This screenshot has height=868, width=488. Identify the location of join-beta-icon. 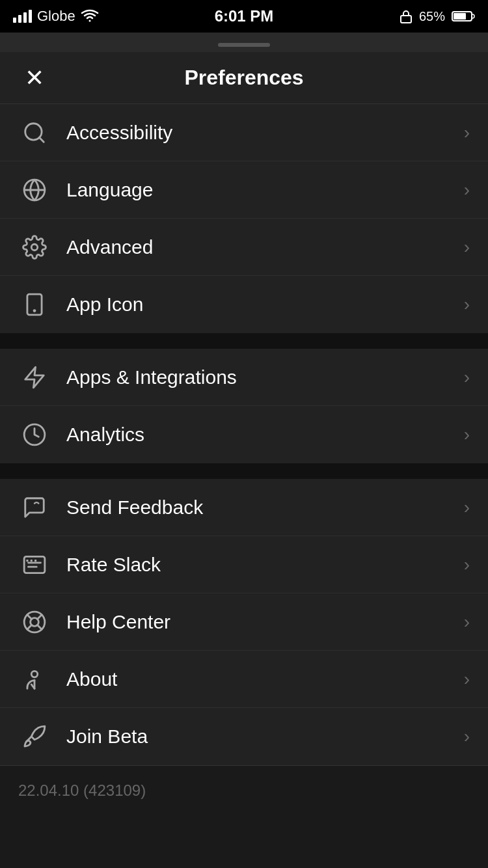
(34, 737).